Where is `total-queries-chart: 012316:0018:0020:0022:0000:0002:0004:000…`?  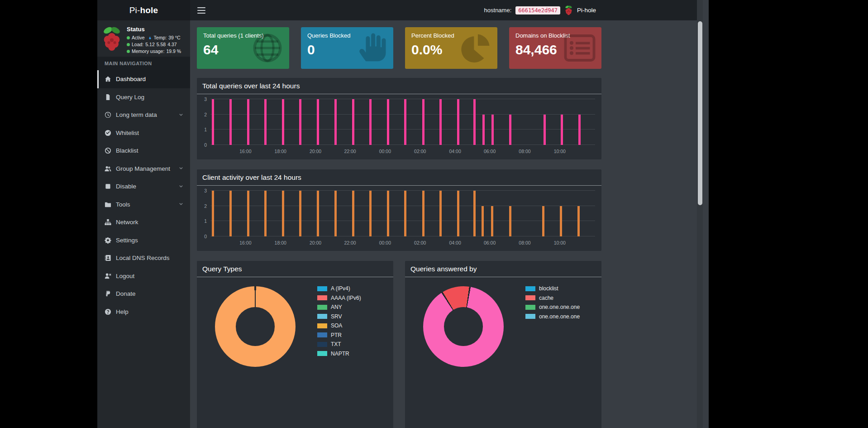
total-queries-chart: 012316:0018:0020:0022:0000:0002:0004:000… is located at coordinates (400, 126).